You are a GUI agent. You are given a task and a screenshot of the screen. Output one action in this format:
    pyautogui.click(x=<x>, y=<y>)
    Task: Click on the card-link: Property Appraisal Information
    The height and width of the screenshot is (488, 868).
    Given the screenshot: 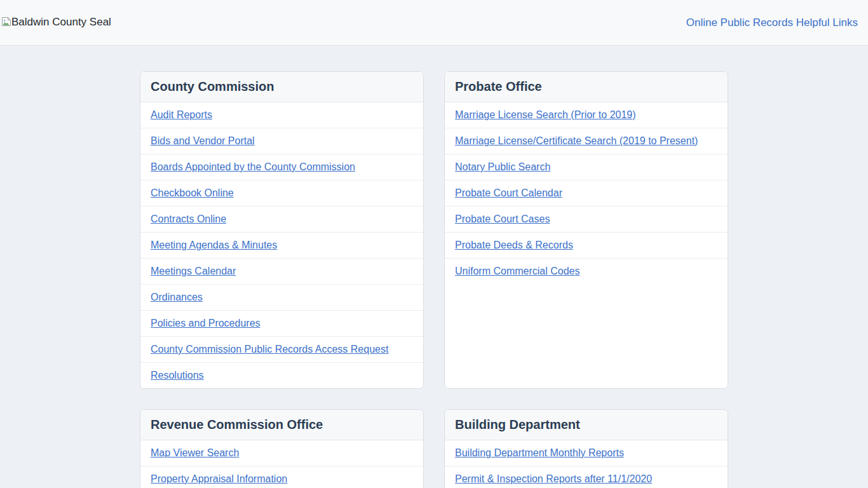 What is the action you would take?
    pyautogui.click(x=219, y=479)
    